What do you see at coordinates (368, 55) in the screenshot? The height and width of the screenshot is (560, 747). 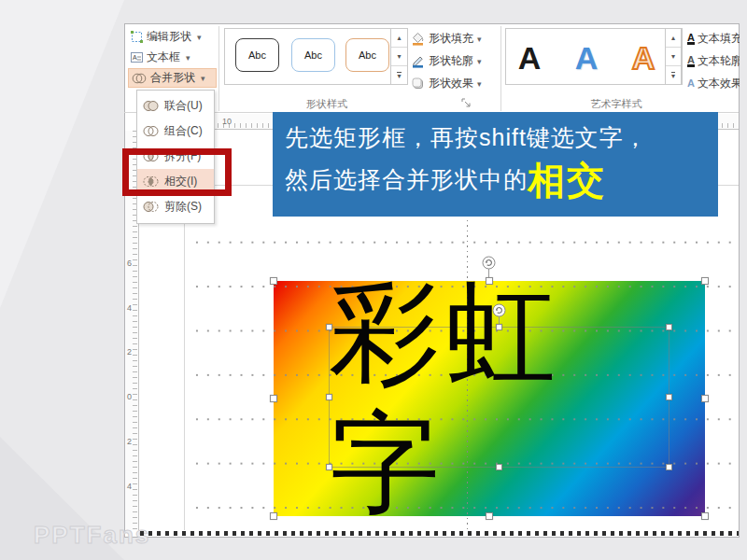 I see `shape-style-preset-3: Abc` at bounding box center [368, 55].